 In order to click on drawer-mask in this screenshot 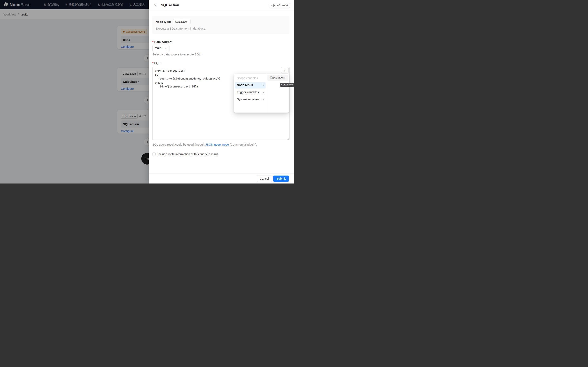, I will do `click(74, 92)`.